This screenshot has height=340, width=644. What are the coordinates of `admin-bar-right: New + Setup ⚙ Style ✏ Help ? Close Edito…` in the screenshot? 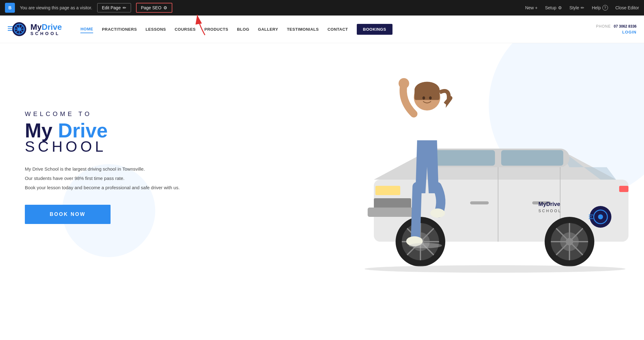 It's located at (582, 8).